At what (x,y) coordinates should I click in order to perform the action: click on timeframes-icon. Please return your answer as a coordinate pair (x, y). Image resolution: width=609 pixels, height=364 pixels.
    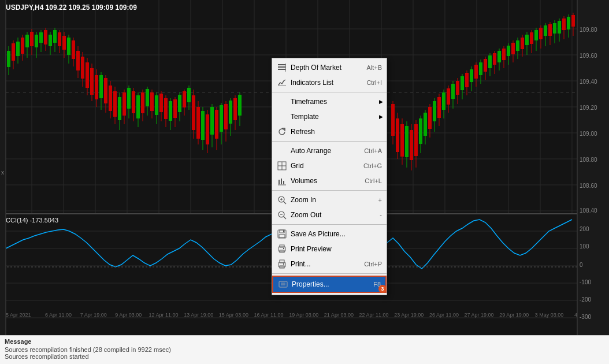
    Looking at the image, I should click on (282, 102).